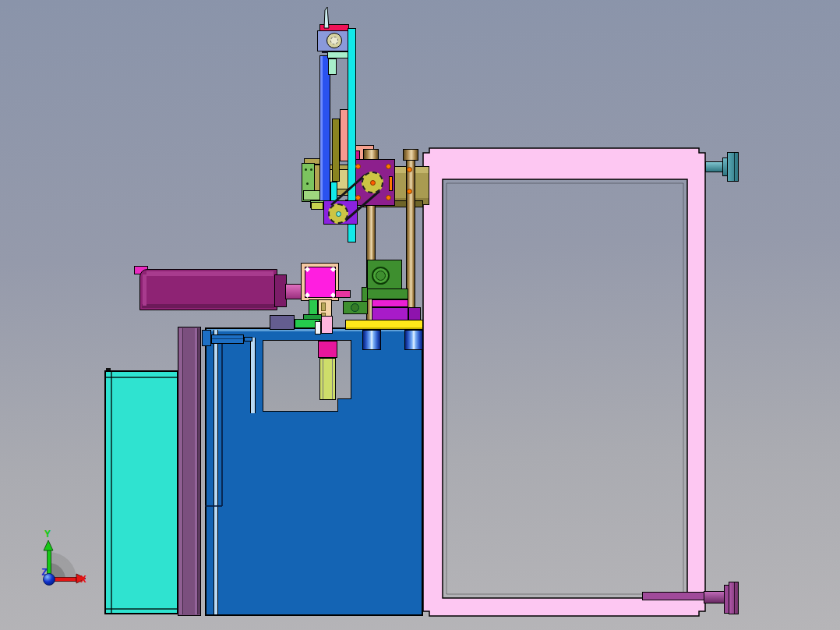 The image size is (840, 630). What do you see at coordinates (189, 471) in the screenshot?
I see `column-part` at bounding box center [189, 471].